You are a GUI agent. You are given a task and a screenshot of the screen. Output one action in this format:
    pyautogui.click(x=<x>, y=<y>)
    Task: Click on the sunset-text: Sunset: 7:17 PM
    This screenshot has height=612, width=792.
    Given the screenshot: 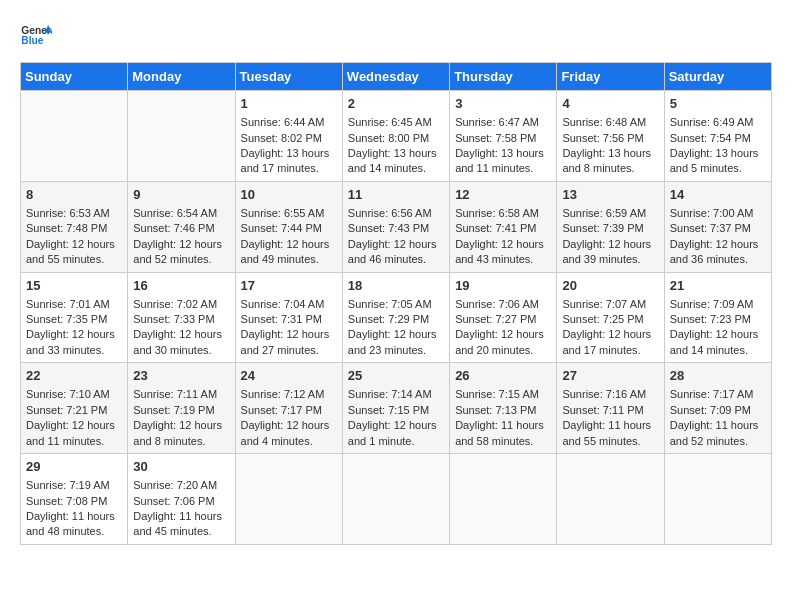 What is the action you would take?
    pyautogui.click(x=282, y=410)
    